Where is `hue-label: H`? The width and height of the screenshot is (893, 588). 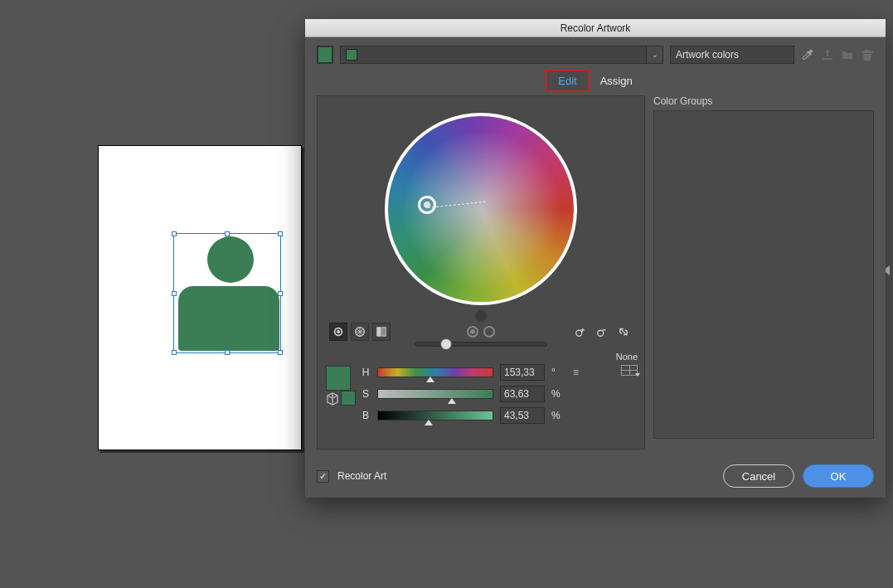 hue-label: H is located at coordinates (366, 372).